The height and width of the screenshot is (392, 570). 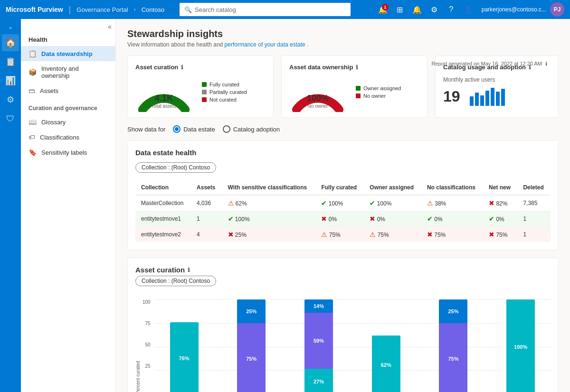 I want to click on y-label-25: 25, so click(x=146, y=366).